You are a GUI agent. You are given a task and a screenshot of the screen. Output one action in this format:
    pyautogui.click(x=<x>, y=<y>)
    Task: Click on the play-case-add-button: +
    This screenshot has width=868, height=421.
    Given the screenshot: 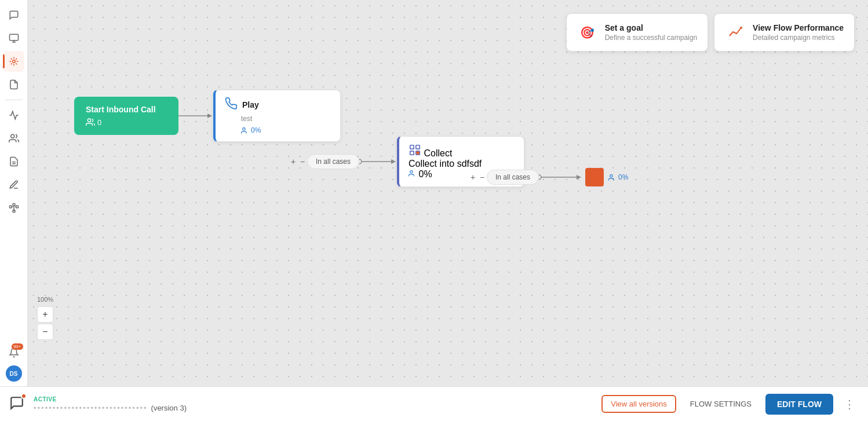 What is the action you would take?
    pyautogui.click(x=293, y=162)
    